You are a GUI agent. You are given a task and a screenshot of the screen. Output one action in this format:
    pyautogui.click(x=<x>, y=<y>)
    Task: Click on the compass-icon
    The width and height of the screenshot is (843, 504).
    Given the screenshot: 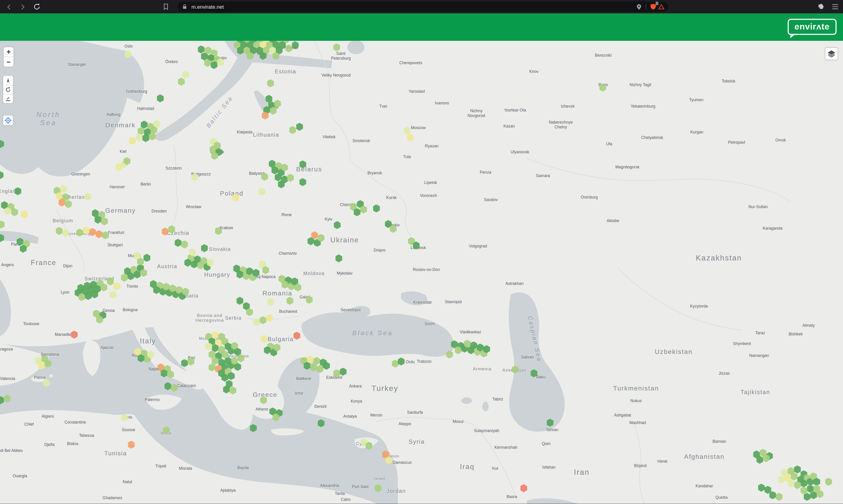 What is the action you would take?
    pyautogui.click(x=8, y=80)
    